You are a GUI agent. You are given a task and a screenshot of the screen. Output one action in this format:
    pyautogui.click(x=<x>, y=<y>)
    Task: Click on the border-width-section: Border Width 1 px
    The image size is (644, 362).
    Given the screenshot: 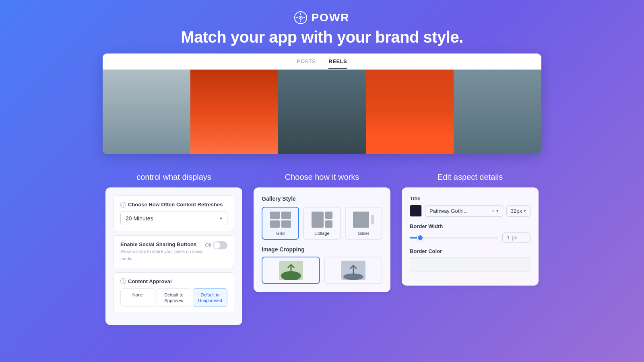 What is the action you would take?
    pyautogui.click(x=470, y=233)
    